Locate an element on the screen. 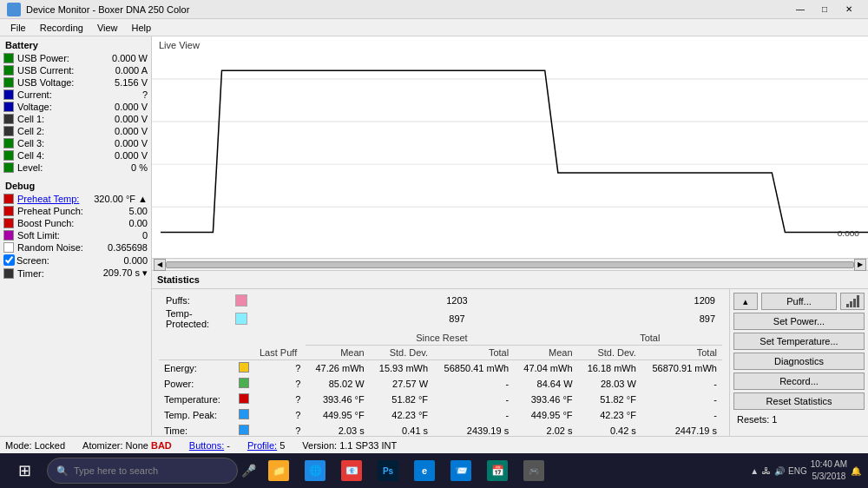  title-text: Device Monitor - Boxer DNA 250 Color is located at coordinates (407, 10).